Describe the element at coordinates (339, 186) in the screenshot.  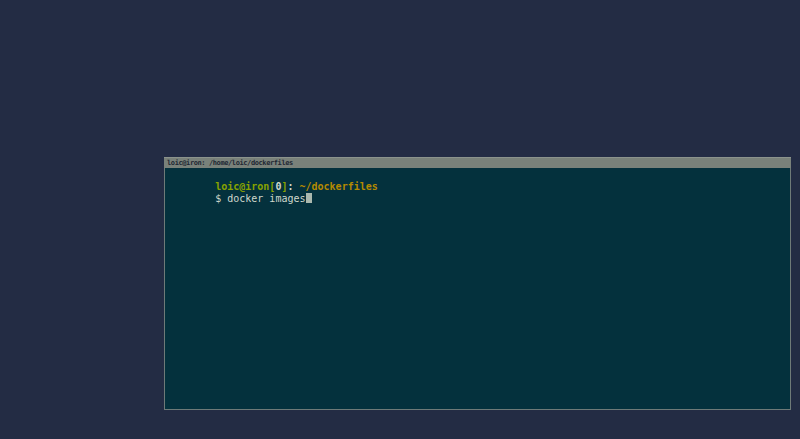
I see `prompt-path: ~/dockerfiles` at that location.